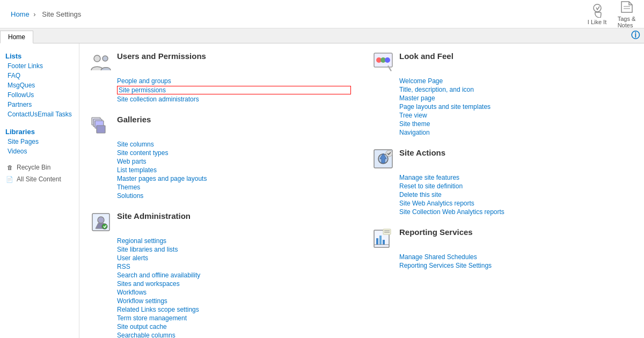 The height and width of the screenshot is (338, 644). Describe the element at coordinates (503, 248) in the screenshot. I see `section-reporting: Reporting Services Manage Shared Schedul…` at that location.